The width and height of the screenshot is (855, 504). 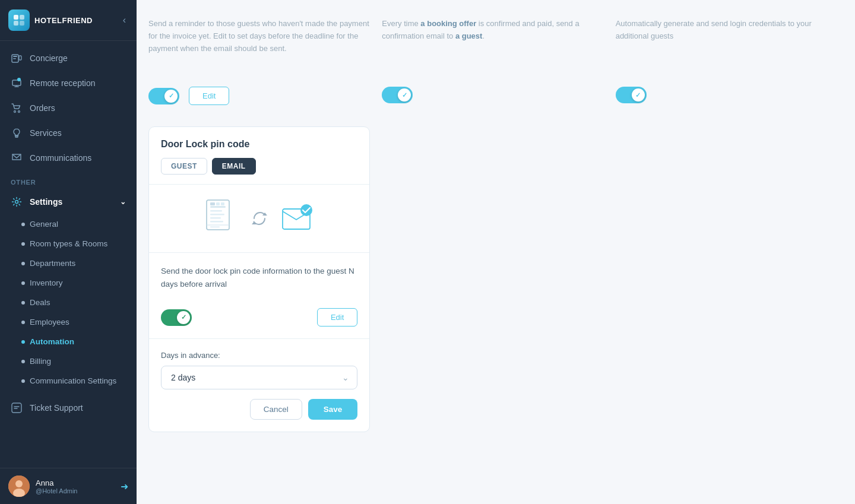 What do you see at coordinates (259, 378) in the screenshot?
I see `days-select: 1 day 2 days 3 days 4 days 5 days 7 days…` at bounding box center [259, 378].